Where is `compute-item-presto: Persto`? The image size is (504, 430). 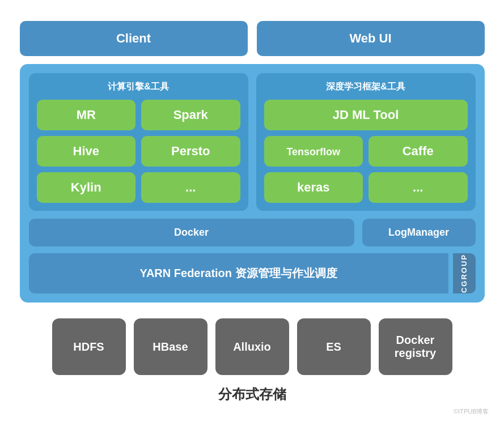 compute-item-presto: Persto is located at coordinates (190, 151).